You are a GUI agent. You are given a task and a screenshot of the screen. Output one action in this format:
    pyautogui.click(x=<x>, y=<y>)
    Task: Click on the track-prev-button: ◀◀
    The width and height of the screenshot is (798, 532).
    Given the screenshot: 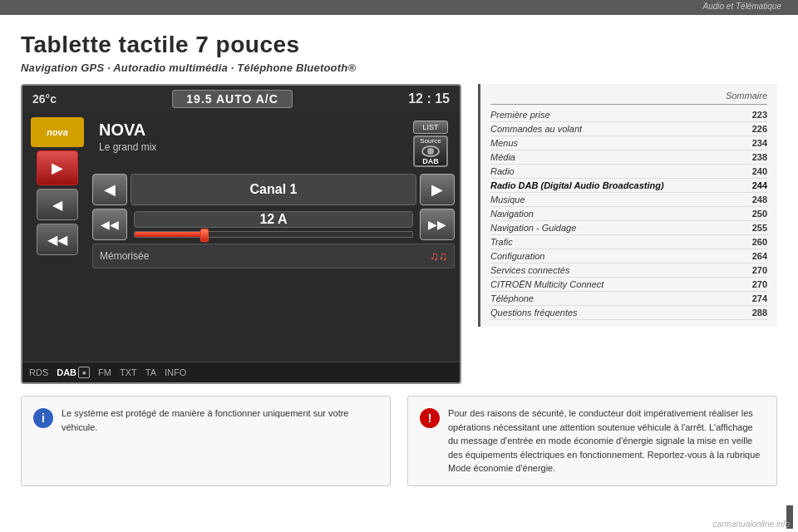 What is the action you would take?
    pyautogui.click(x=110, y=224)
    